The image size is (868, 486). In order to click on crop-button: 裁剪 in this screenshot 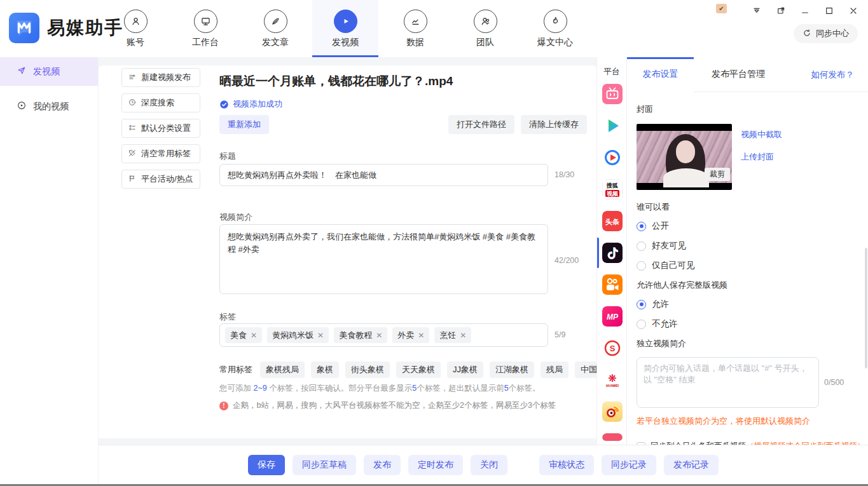, I will do `click(717, 174)`.